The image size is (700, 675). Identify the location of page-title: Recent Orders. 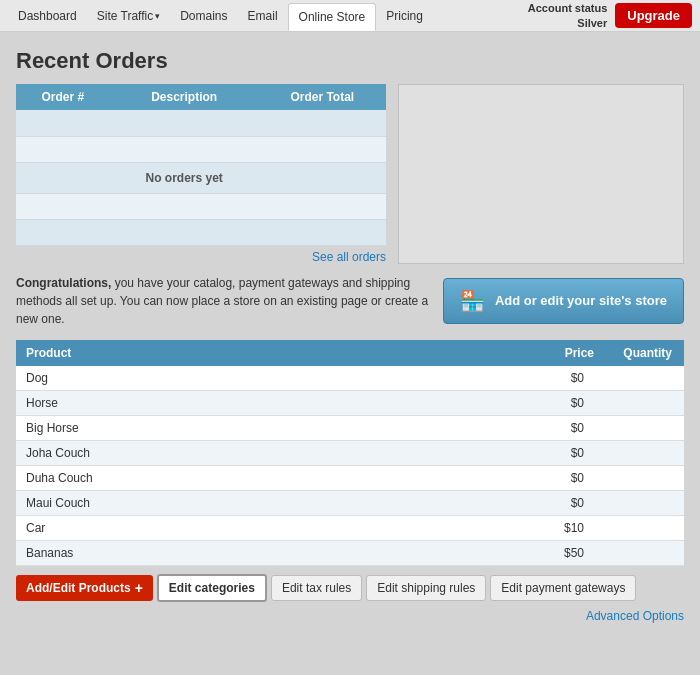
(350, 61).